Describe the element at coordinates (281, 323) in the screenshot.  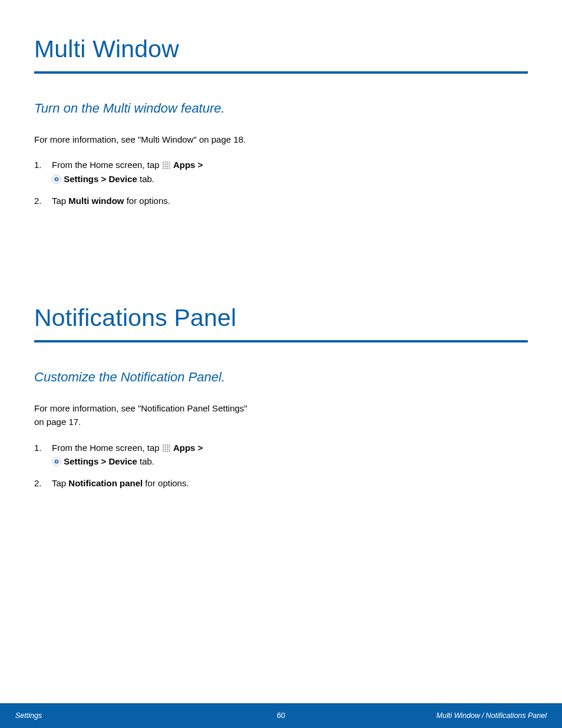
I see `section-title-notifications-panel: Notifications Panel` at that location.